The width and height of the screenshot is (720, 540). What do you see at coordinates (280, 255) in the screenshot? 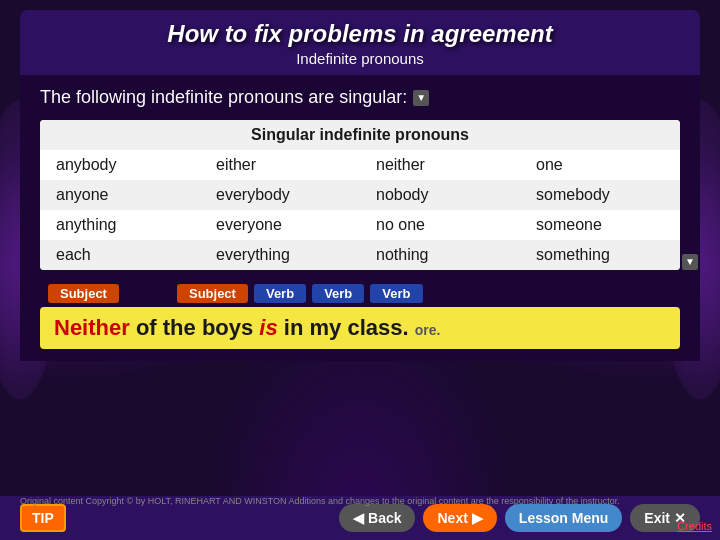
I see `cell-everything: everything` at bounding box center [280, 255].